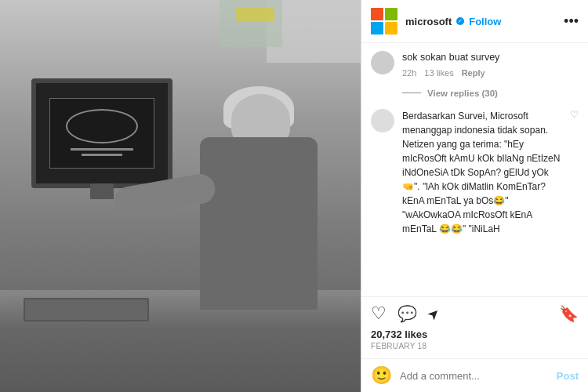  Describe the element at coordinates (568, 376) in the screenshot. I see `post-comment-button: Post` at that location.